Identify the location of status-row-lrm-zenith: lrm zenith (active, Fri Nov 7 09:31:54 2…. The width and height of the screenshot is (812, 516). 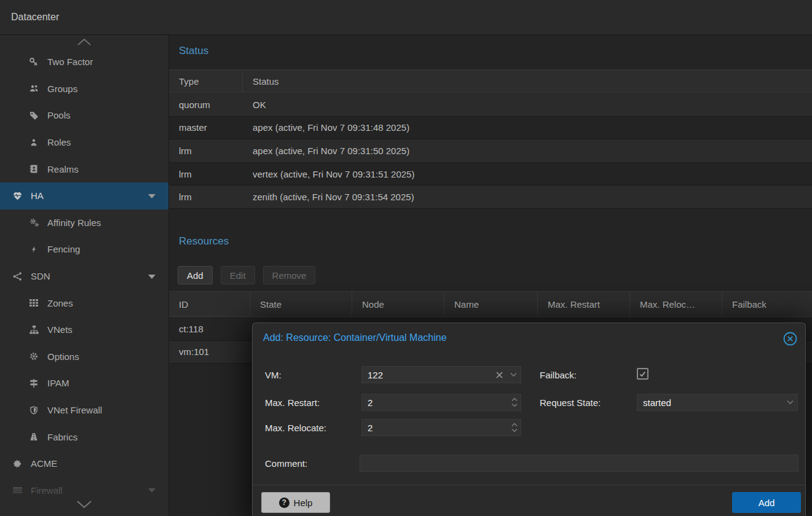
(491, 197).